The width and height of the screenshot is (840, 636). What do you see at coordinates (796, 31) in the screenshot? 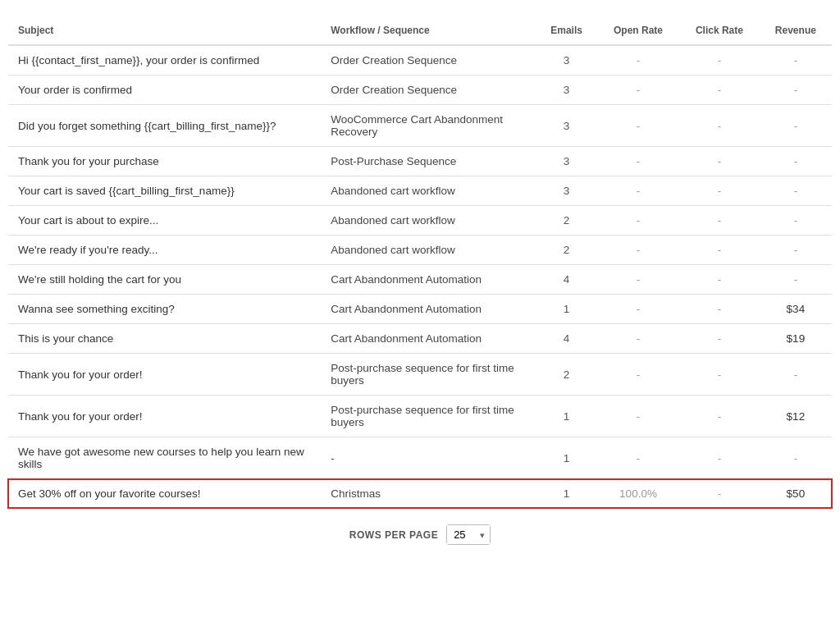
I see `col-revenue: Revenue` at bounding box center [796, 31].